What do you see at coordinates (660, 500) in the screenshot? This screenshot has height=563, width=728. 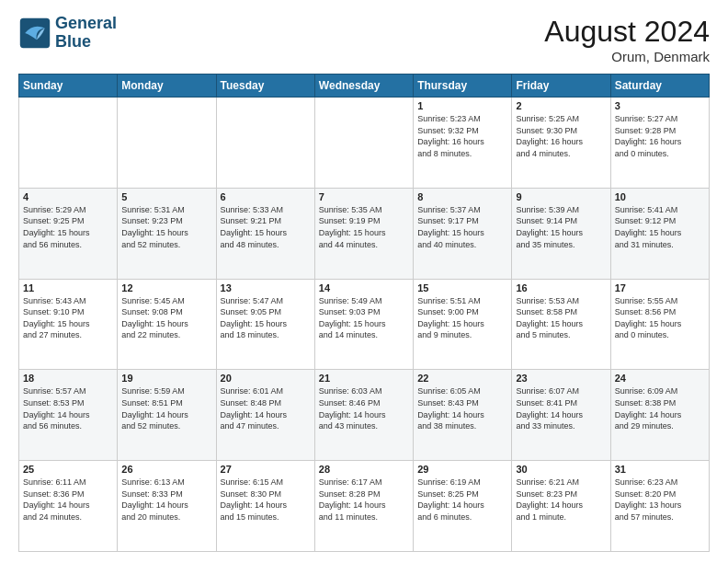 I see `day-info: Sunrise: 6:23 AM Sunset: 8:20 PM Dayligh…` at bounding box center [660, 500].